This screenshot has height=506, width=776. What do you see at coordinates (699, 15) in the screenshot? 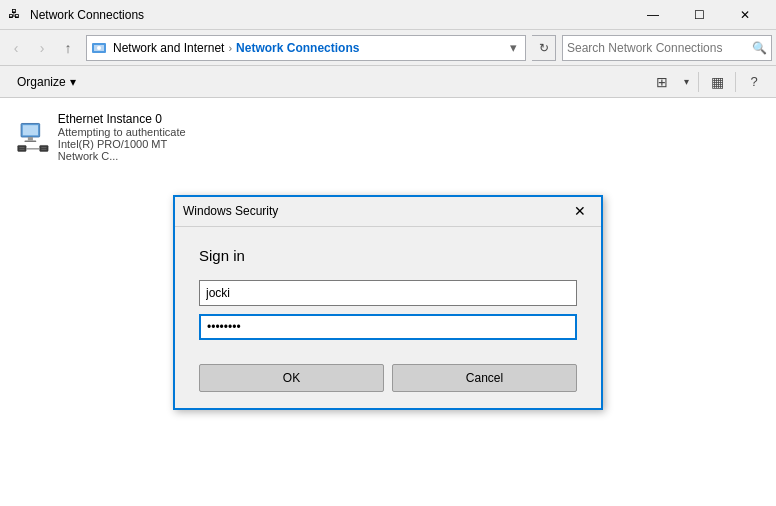
I see `window-controls: — ☐ ✕` at bounding box center [699, 15].